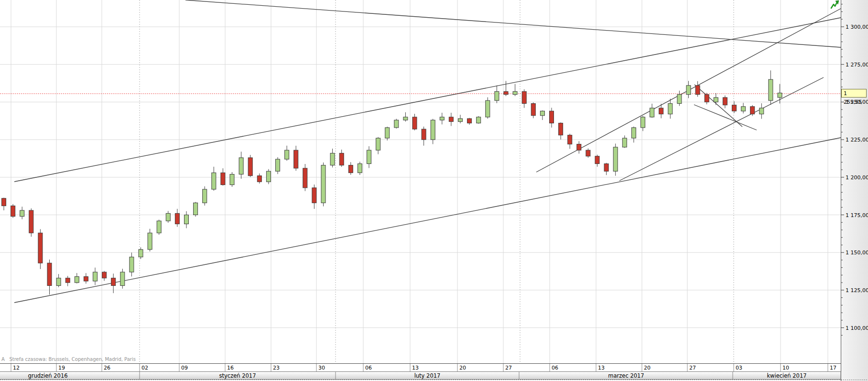  I want to click on price-axis-gutter, so click(855, 190).